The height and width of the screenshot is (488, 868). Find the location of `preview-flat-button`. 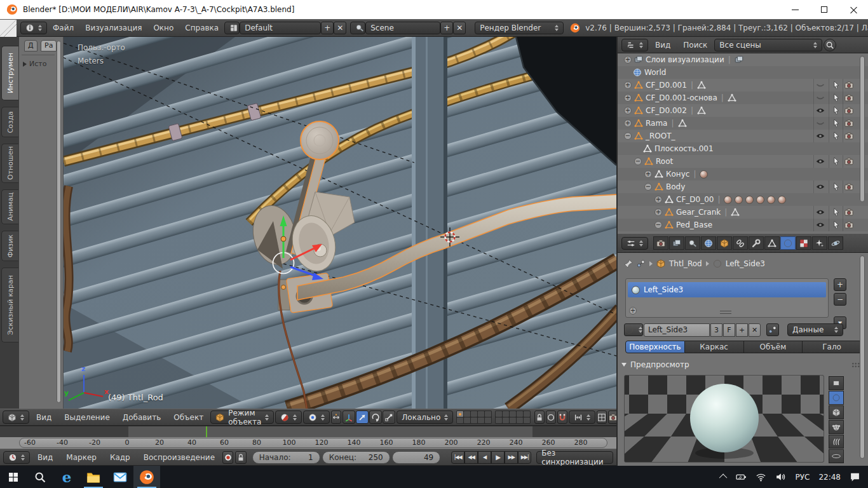

preview-flat-button is located at coordinates (836, 383).